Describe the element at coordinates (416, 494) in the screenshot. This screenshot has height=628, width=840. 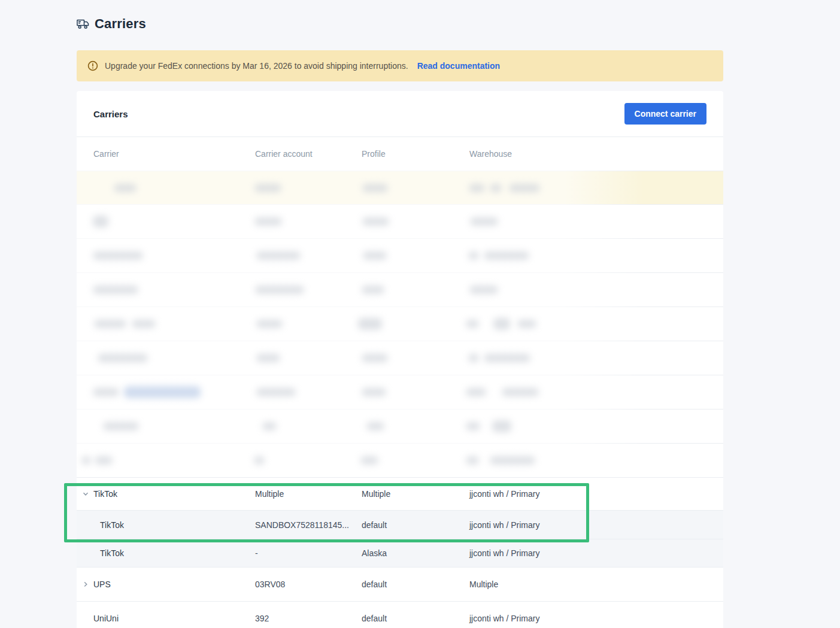
I see `profile-cell: Multiple` at that location.